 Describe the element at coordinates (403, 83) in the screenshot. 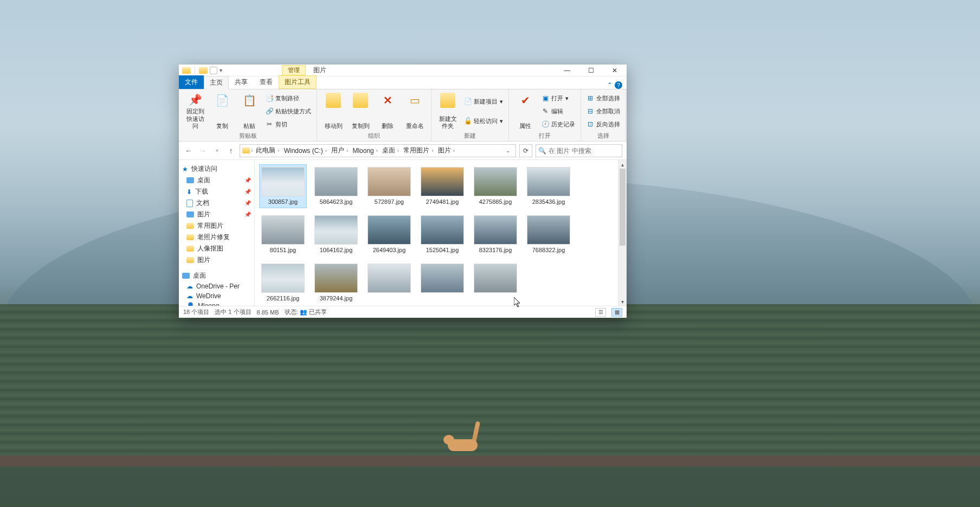

I see `ribbon-tabs: 文件 主页 共享 查看 图片工具 ⌃ ?` at that location.